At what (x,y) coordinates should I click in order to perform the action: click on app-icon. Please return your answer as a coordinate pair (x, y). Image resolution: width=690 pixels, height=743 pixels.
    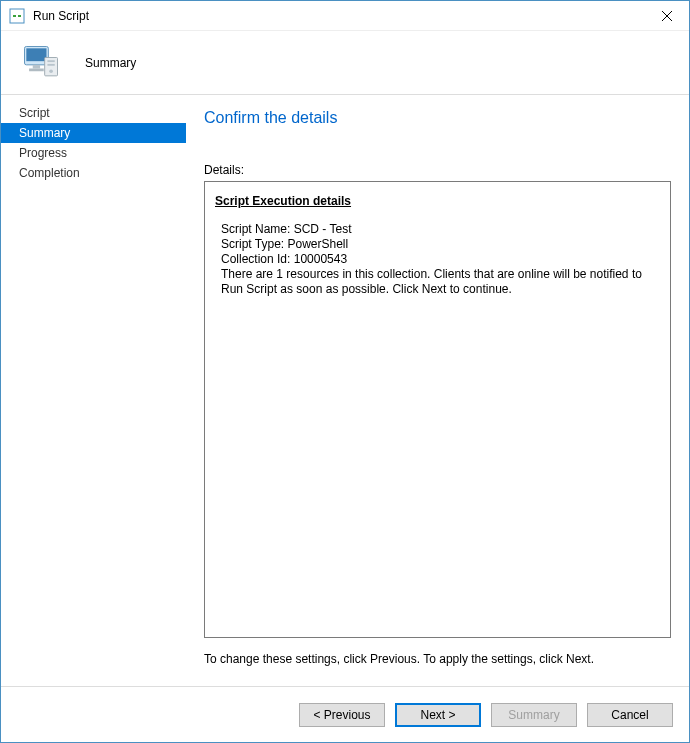
    Looking at the image, I should click on (17, 16).